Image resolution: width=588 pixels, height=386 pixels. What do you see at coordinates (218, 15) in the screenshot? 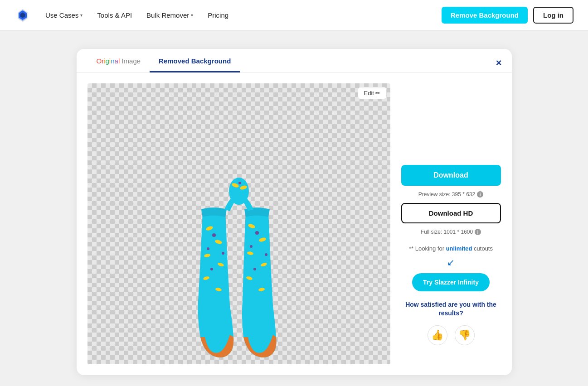
I see `nav-pricing: Pricing` at bounding box center [218, 15].